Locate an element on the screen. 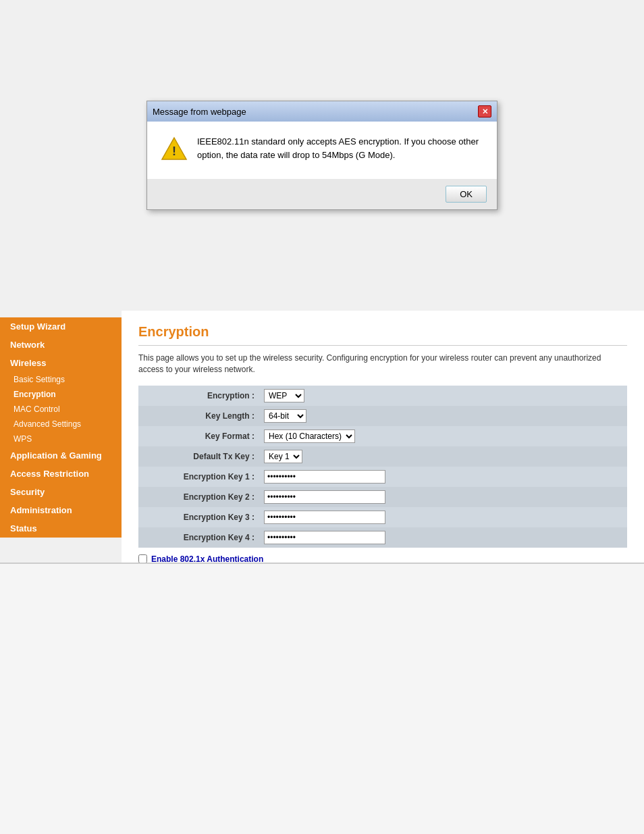  enc-key3-label: Encryption Key 3 : is located at coordinates (199, 517).